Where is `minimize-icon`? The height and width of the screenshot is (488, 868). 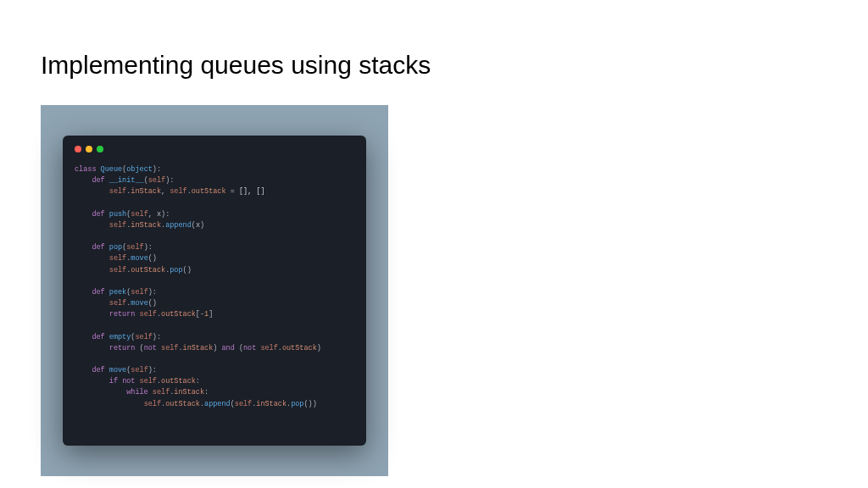 minimize-icon is located at coordinates (89, 149).